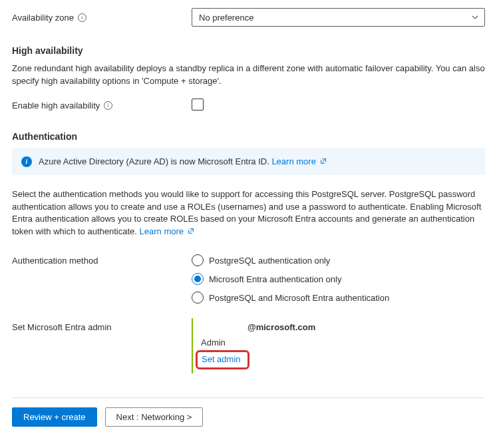 This screenshot has height=448, width=497. Describe the element at coordinates (249, 136) in the screenshot. I see `authentication-heading: Authentication` at that location.